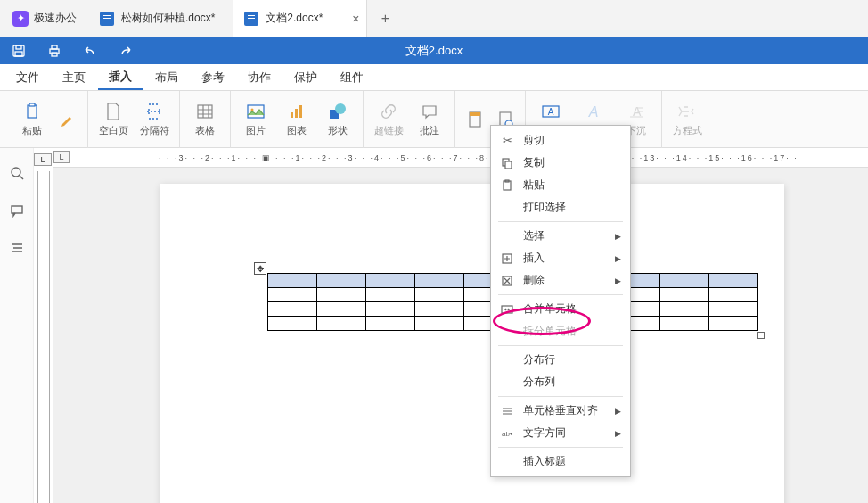 The image size is (868, 503). Describe the element at coordinates (256, 120) in the screenshot. I see `picture-button: 图片` at that location.